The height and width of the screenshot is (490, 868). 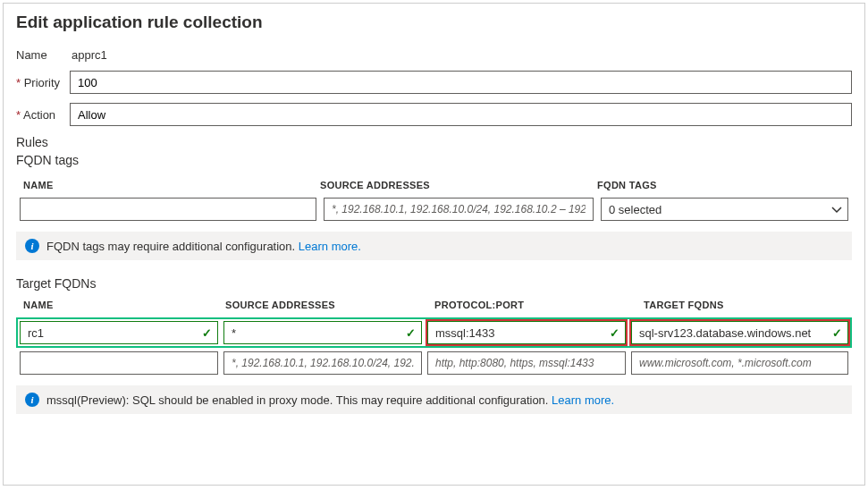 What do you see at coordinates (527, 363) in the screenshot?
I see `new-rule-protocol-input` at bounding box center [527, 363].